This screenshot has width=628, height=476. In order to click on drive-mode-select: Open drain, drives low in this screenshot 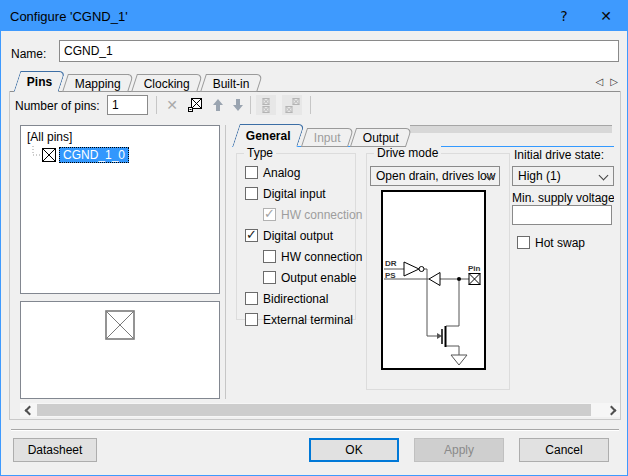, I will do `click(435, 176)`.